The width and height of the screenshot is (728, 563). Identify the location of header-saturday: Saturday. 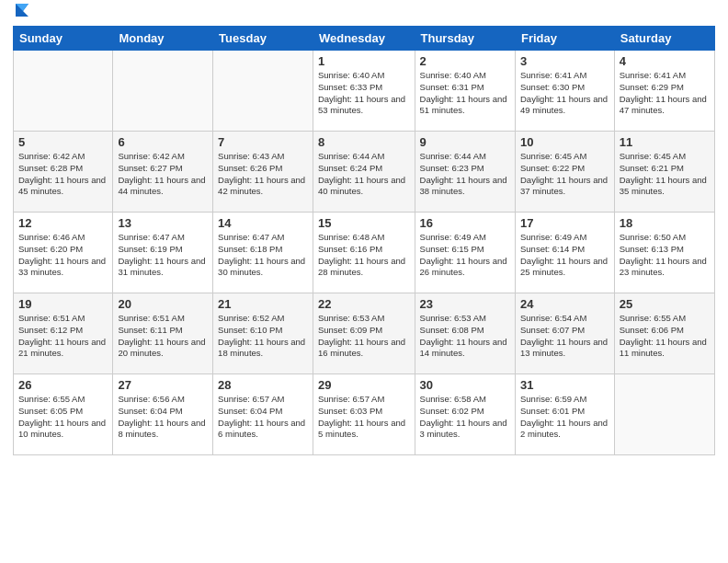
(664, 39).